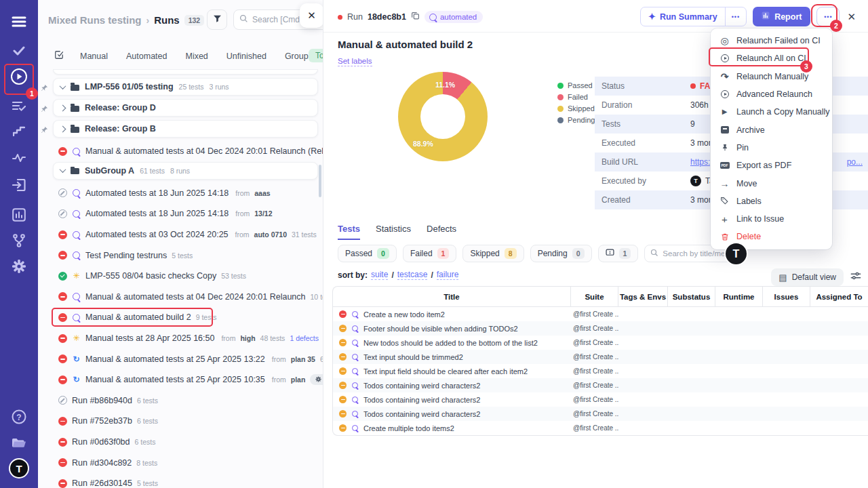  Describe the element at coordinates (493, 253) in the screenshot. I see `chip-skipped: Skipped8` at that location.